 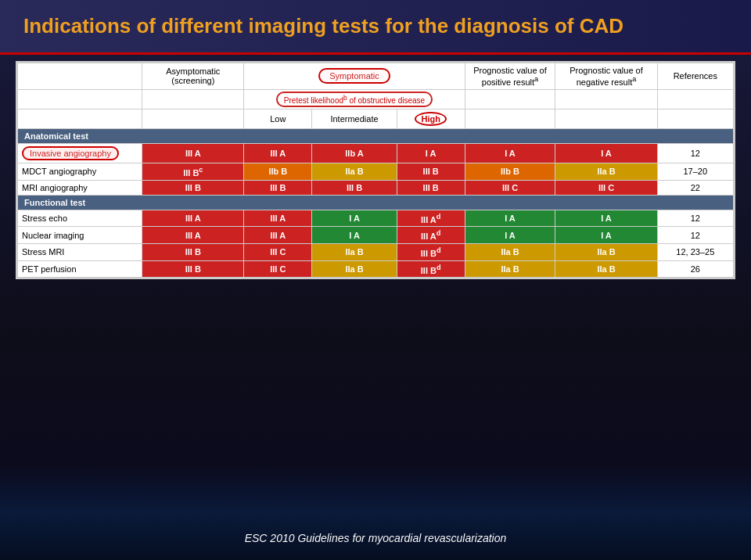 What do you see at coordinates (354, 76) in the screenshot?
I see `symptomatic-label: Symptomatic` at bounding box center [354, 76].